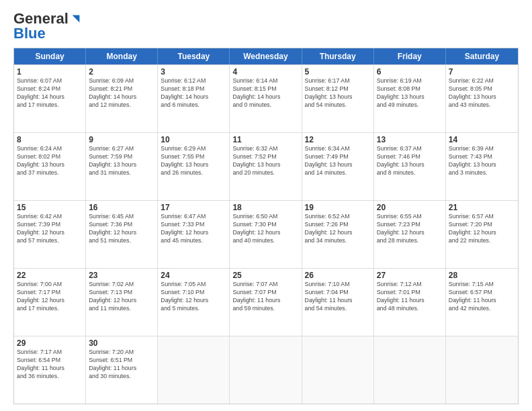 Image resolution: width=532 pixels, height=411 pixels. Describe the element at coordinates (122, 365) in the screenshot. I see `day-info: Sunrise: 7:20 AMSunset: 6:51 PMDaylight:…` at that location.